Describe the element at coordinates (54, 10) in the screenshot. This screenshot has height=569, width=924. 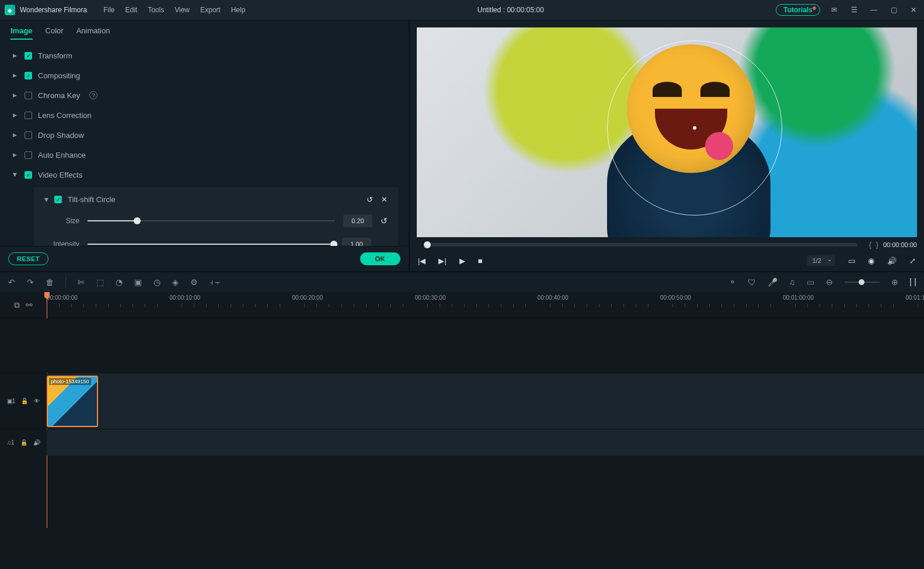
I see `app-name: Wondershare Filmora` at that location.